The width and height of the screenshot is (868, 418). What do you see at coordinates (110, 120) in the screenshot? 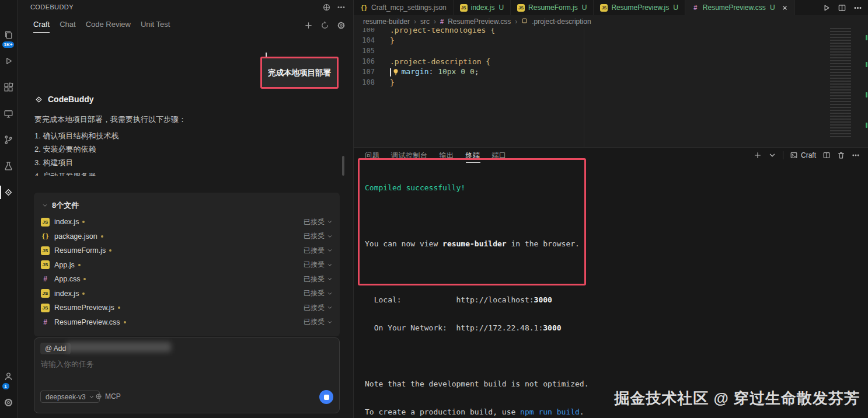
I see `assistant-intro-text: 要完成本地项目部署，我需要执行以下步骤：` at bounding box center [110, 120].